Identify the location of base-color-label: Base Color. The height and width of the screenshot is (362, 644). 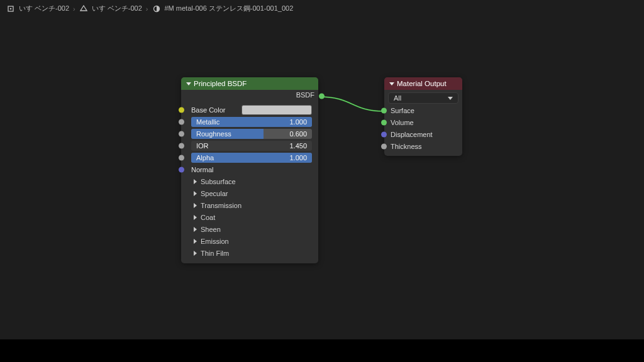
(216, 110).